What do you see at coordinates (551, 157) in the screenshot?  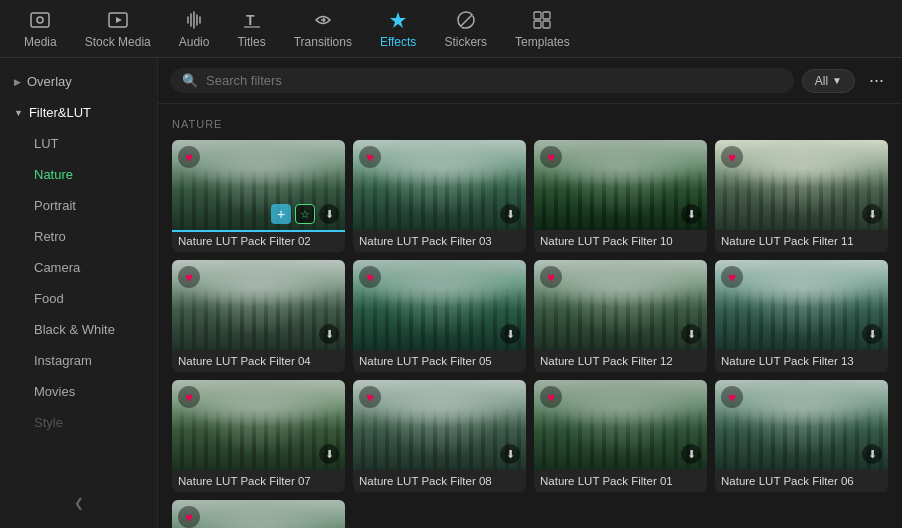 I see `heart-icon-3: ♥` at bounding box center [551, 157].